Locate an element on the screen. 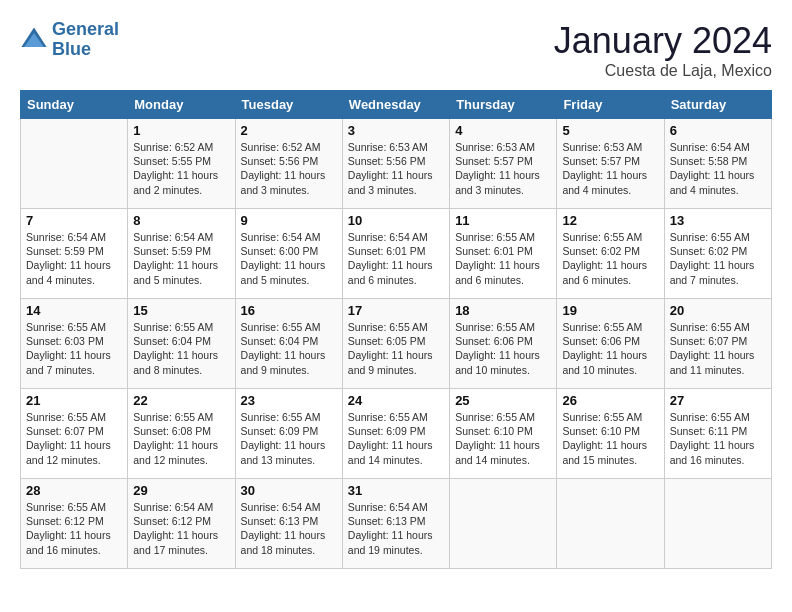 The image size is (792, 612). day-info: Sunrise: 6:55 AMSunset: 6:11 PMDaylight:… is located at coordinates (718, 438).